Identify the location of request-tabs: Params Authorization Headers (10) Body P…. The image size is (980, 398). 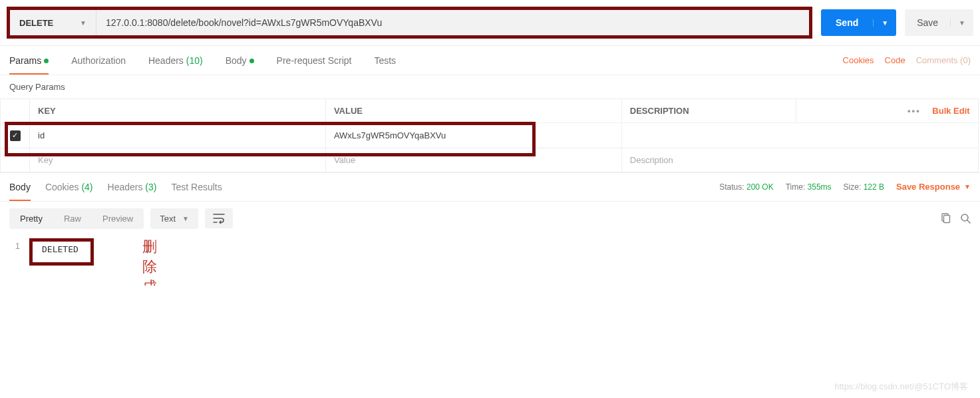
(202, 61).